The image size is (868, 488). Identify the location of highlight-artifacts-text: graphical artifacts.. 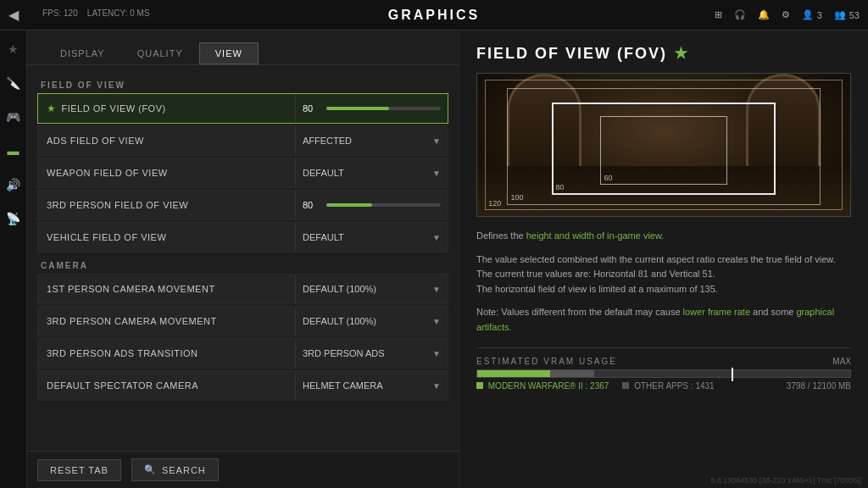
(655, 319).